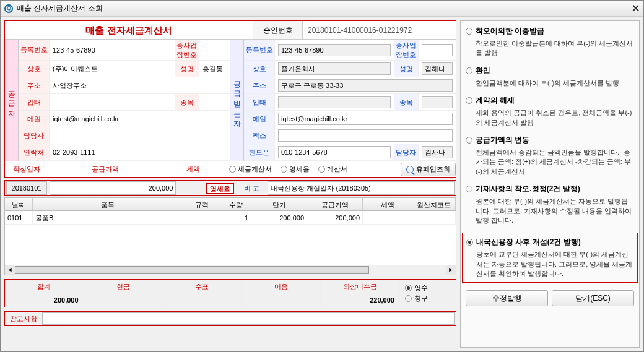  I want to click on app-icon, so click(9, 9).